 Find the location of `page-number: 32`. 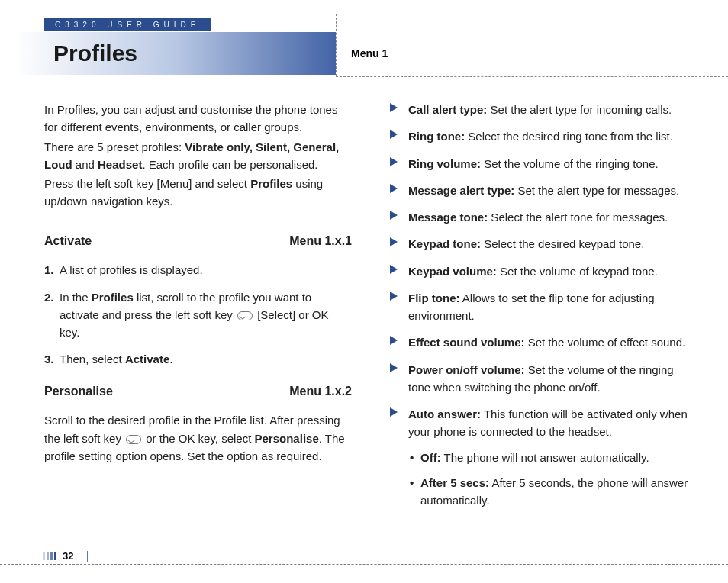

page-number: 32 is located at coordinates (66, 556).